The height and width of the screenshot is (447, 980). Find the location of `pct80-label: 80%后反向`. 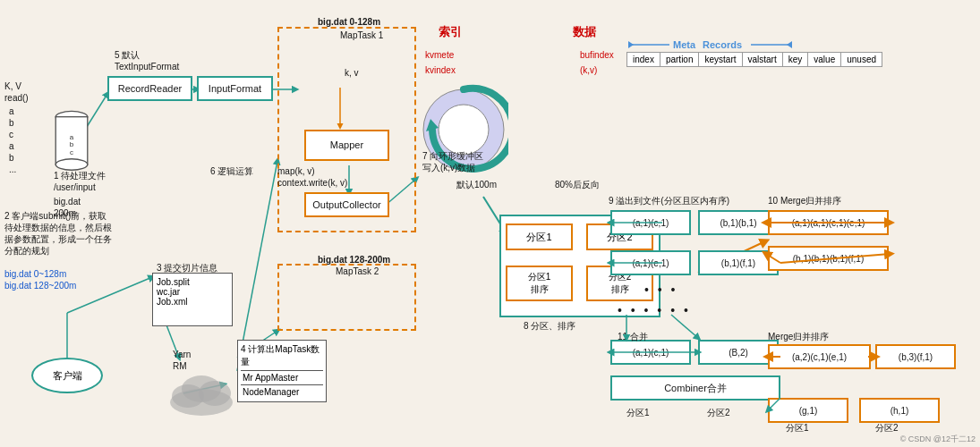

pct80-label: 80%后反向 is located at coordinates (577, 184).